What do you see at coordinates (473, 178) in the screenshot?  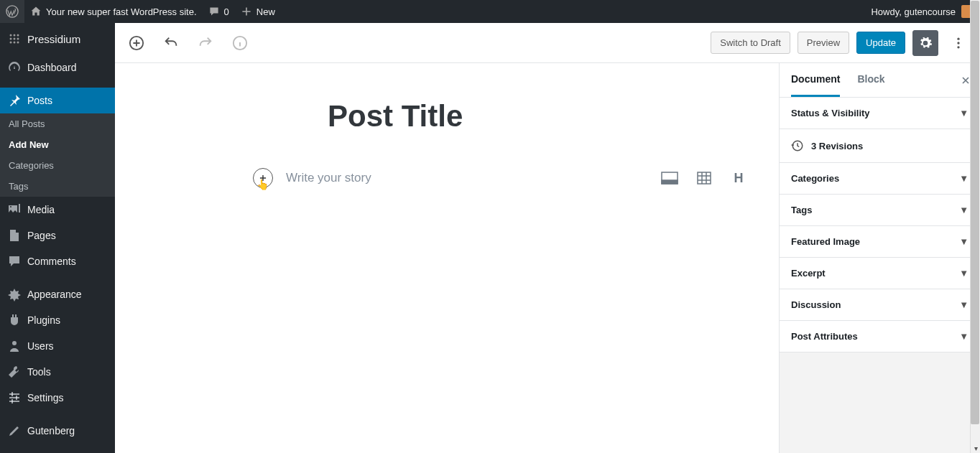 I see `block-placeholder: Write your story` at bounding box center [473, 178].